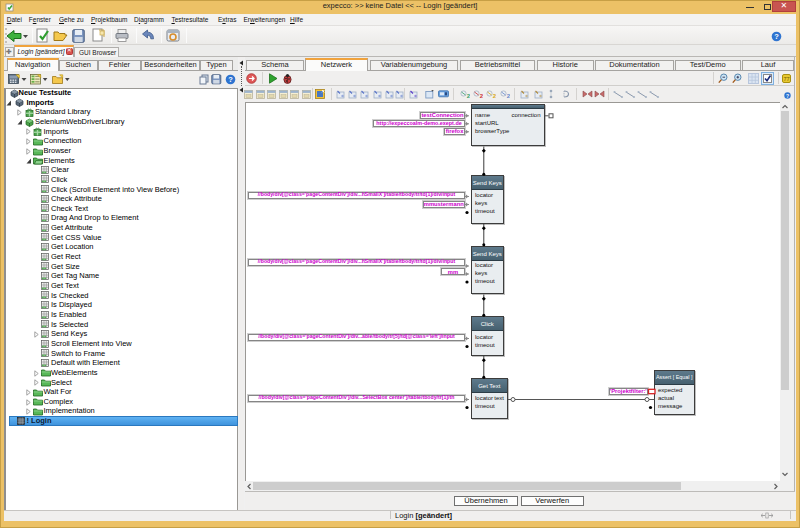 Image resolution: width=800 pixels, height=528 pixels. What do you see at coordinates (786, 78) in the screenshot?
I see `svg-text: 77` at bounding box center [786, 78].